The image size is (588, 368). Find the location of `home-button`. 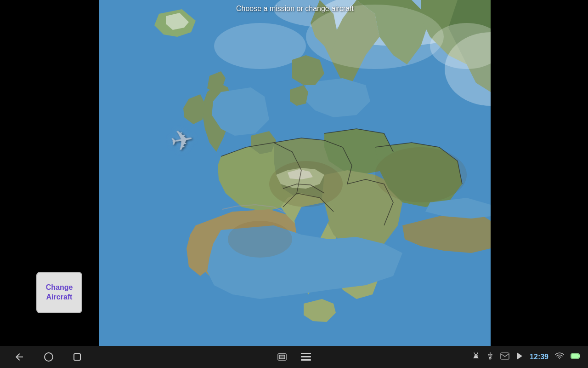

home-button is located at coordinates (49, 357).